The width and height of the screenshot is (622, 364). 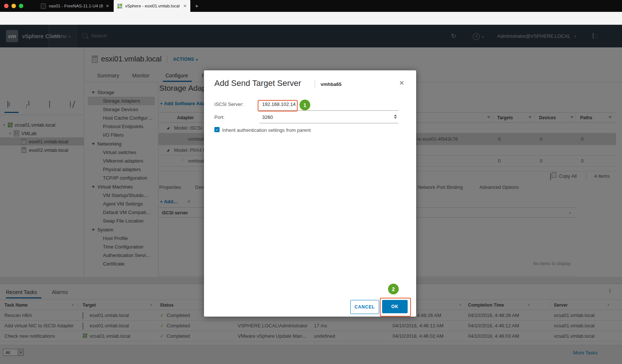 I want to click on input-underline, so click(x=329, y=123).